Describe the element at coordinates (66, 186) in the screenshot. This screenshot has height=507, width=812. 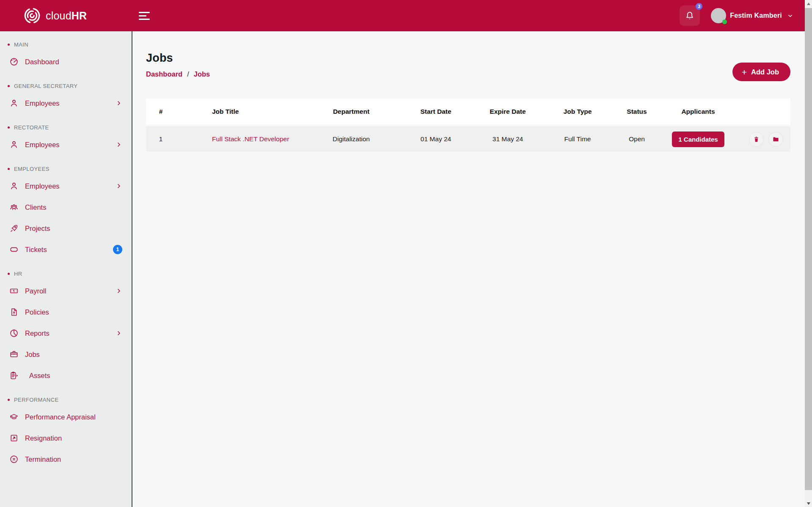
I see `sidebar-item-employees: Employees` at that location.